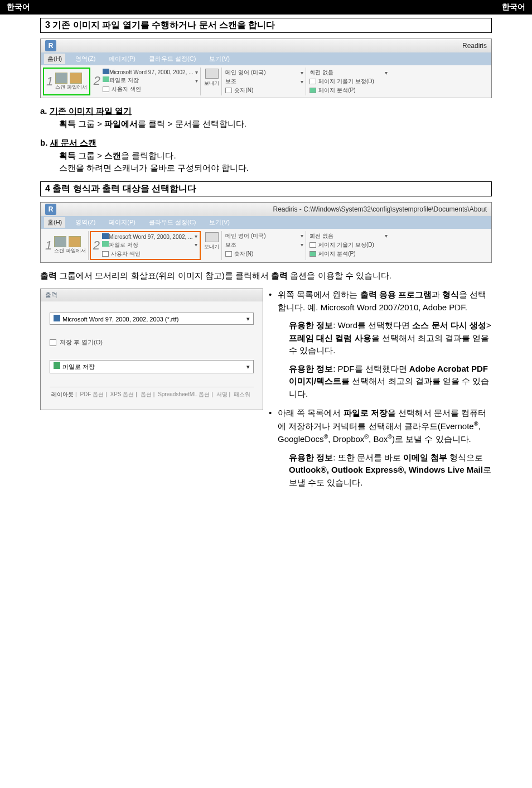 The height and width of the screenshot is (788, 532). What do you see at coordinates (18, 7) in the screenshot?
I see `header-left: 한국어` at bounding box center [18, 7].